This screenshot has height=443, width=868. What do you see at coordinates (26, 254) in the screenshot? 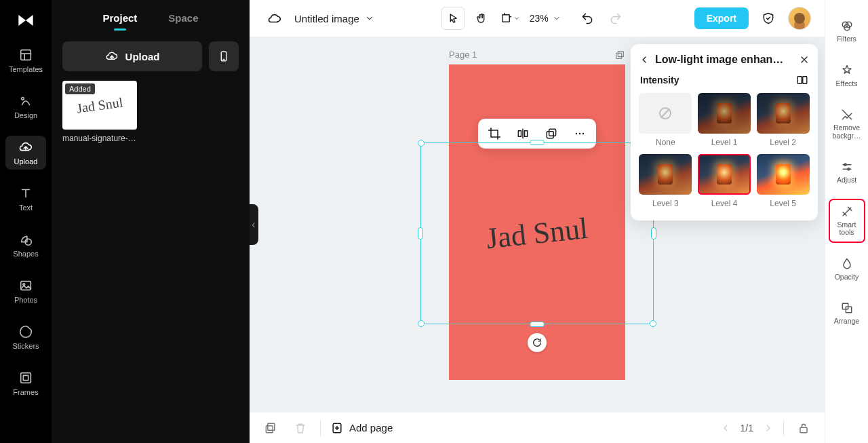
I see `rail-label: Shapes` at bounding box center [26, 254].